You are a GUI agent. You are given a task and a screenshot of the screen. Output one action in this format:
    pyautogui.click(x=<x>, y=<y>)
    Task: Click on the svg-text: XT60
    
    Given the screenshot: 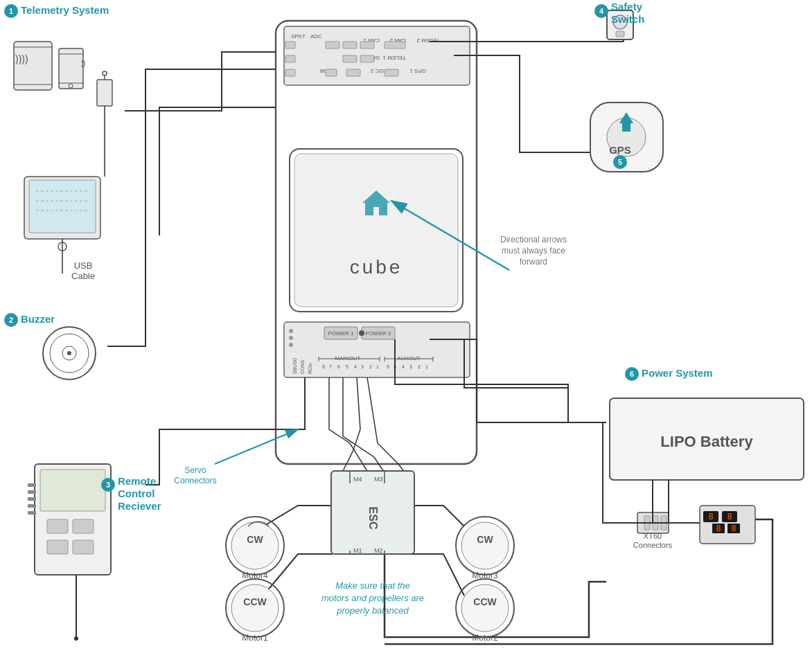 What is the action you would take?
    pyautogui.click(x=653, y=536)
    